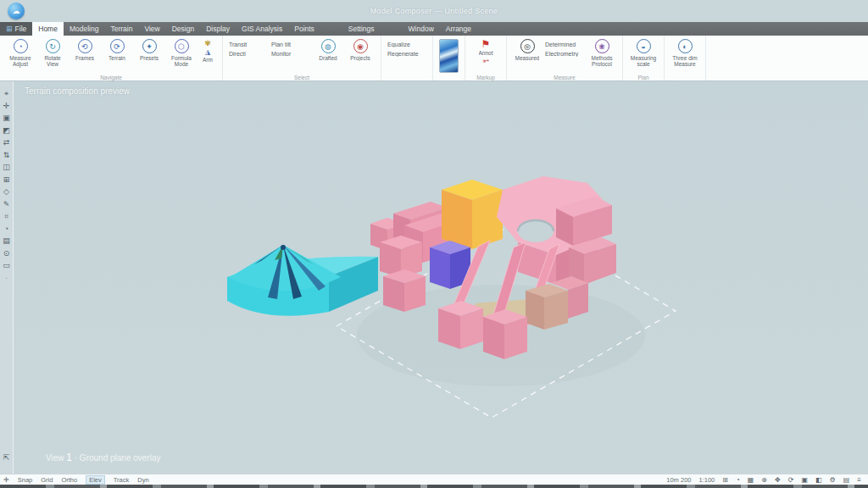 The height and width of the screenshot is (488, 868). What do you see at coordinates (208, 53) in the screenshot?
I see `wedge-icon: ◮` at bounding box center [208, 53].